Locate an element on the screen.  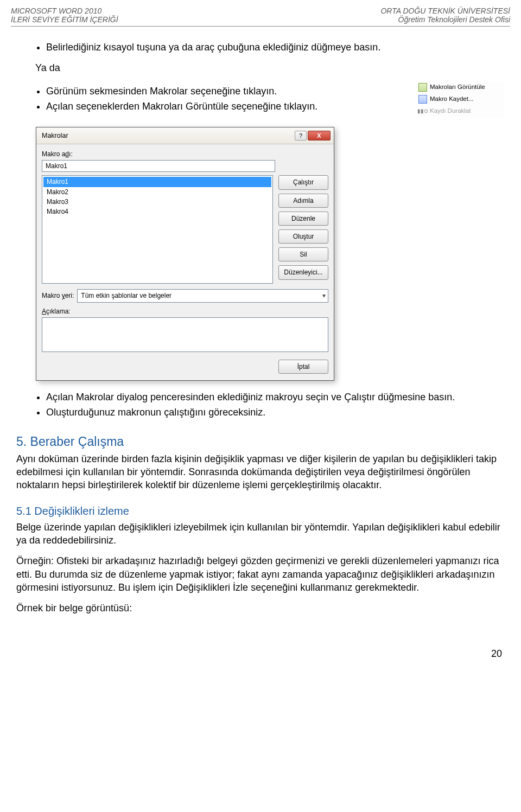
description-textarea is located at coordinates (185, 335).